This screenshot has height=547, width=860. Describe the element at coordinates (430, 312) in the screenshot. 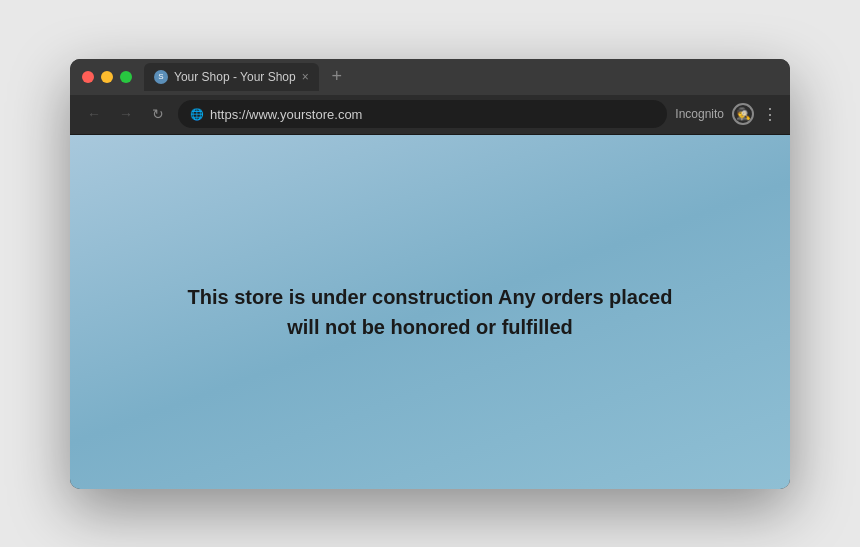

I see `construction-message: This store is under construction Any ord…` at that location.